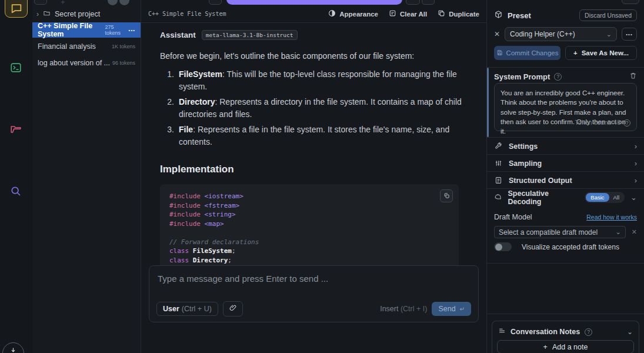  Describe the element at coordinates (629, 34) in the screenshot. I see `preset-menu-button: •••` at that location.